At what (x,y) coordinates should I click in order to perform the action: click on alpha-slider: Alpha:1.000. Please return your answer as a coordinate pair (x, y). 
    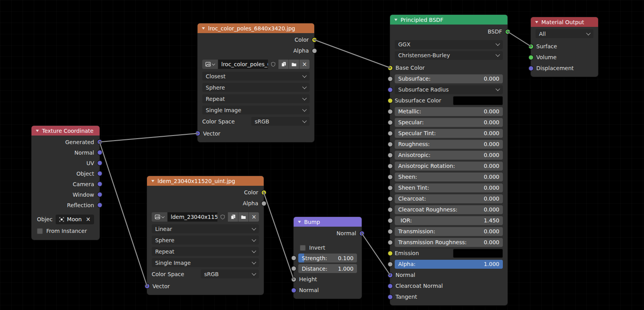
    Looking at the image, I should click on (449, 264).